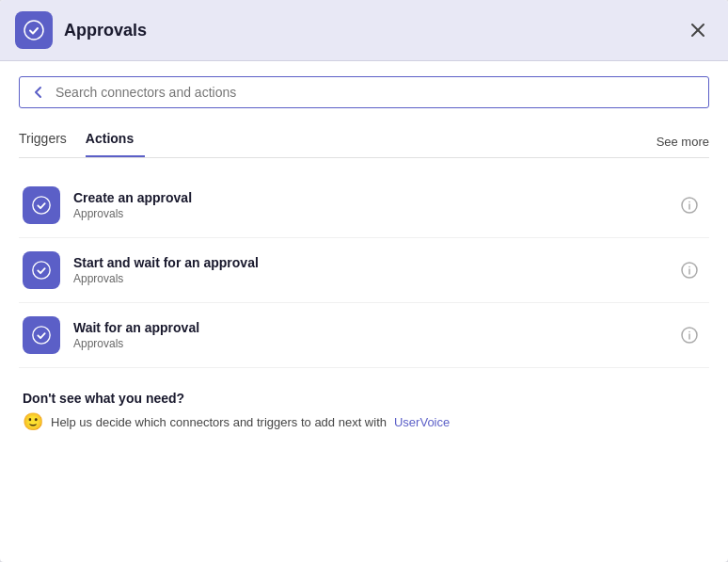  What do you see at coordinates (373, 344) in the screenshot?
I see `action-sub-wait: Approvals` at bounding box center [373, 344].